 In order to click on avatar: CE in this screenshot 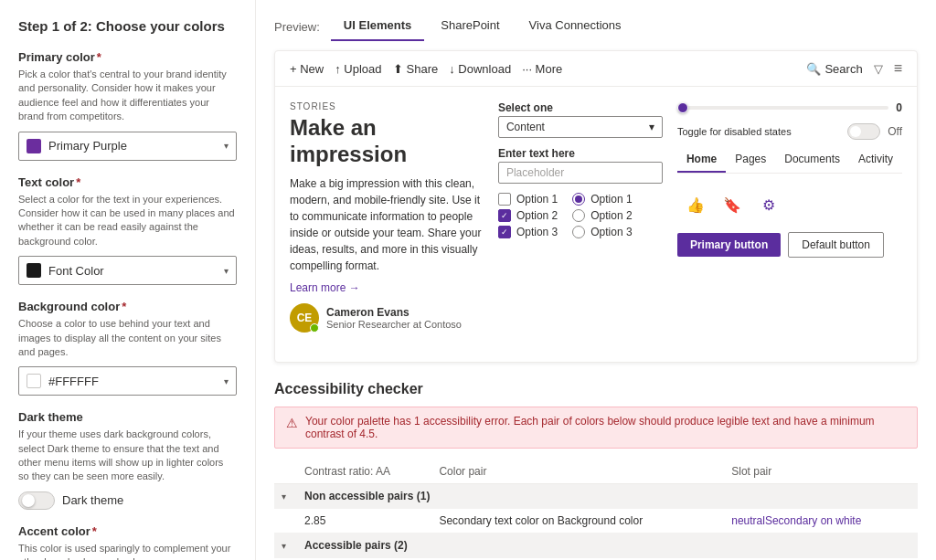, I will do `click(304, 318)`.